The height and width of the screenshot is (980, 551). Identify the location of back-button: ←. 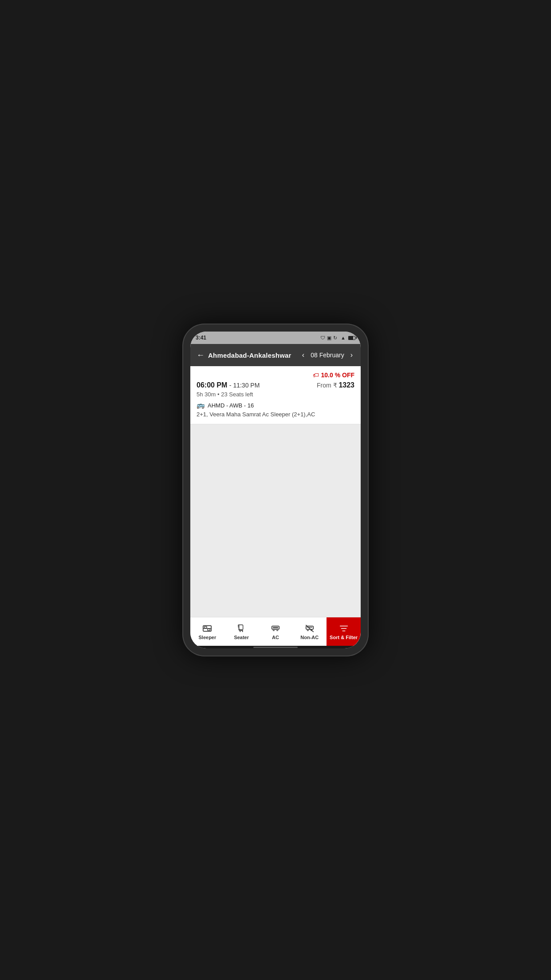
(201, 355).